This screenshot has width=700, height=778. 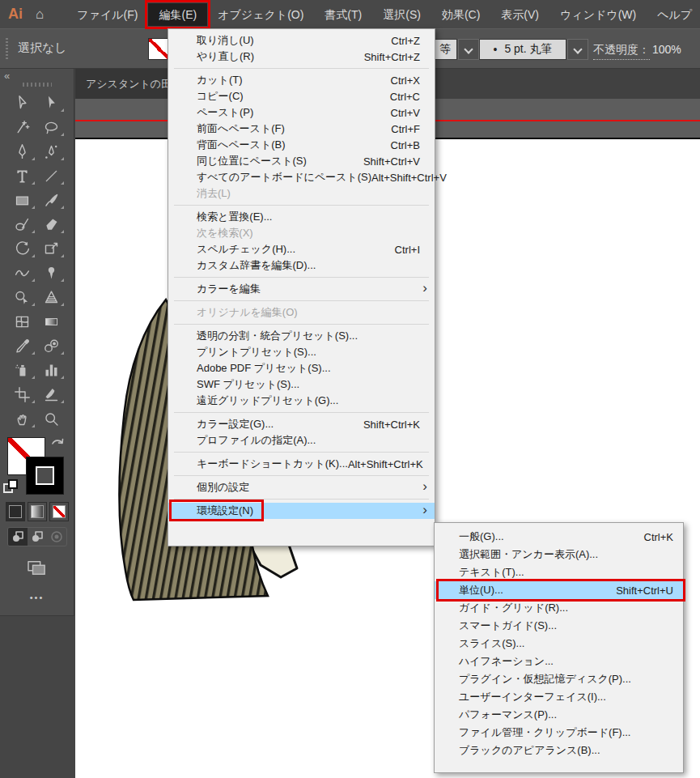 What do you see at coordinates (52, 321) in the screenshot?
I see `gradient-tool` at bounding box center [52, 321].